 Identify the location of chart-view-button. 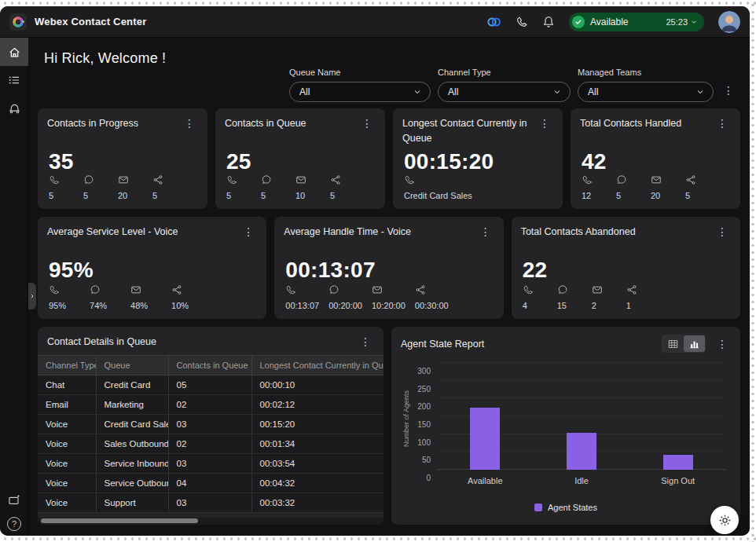
(695, 344).